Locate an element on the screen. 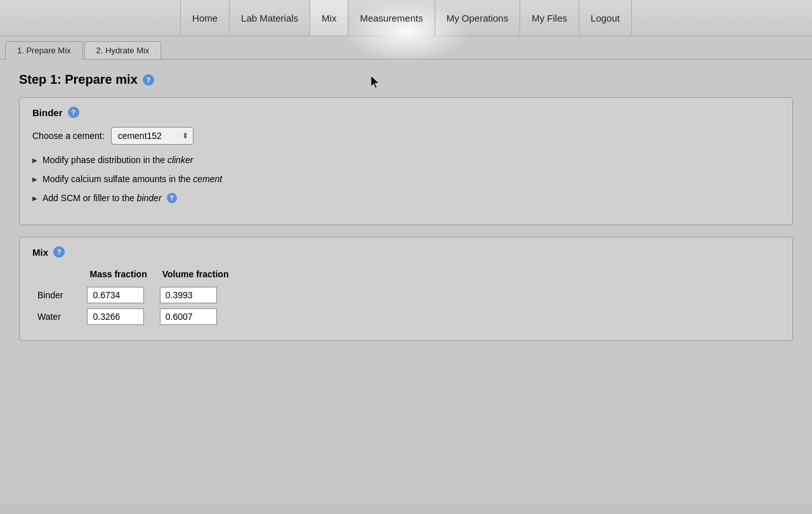 The height and width of the screenshot is (514, 812). cement-row: Choose a cement: cement152 cement153 cem… is located at coordinates (406, 136).